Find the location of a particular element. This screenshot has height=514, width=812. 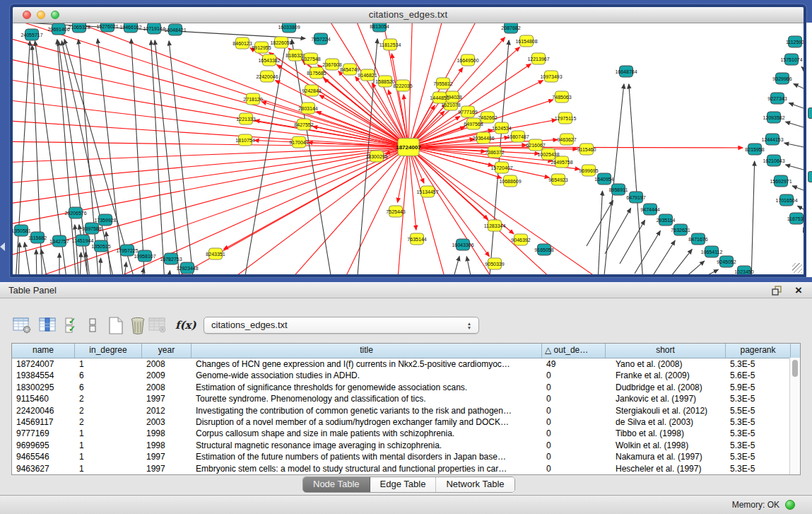

cell-name: 18300295 is located at coordinates (44, 387).